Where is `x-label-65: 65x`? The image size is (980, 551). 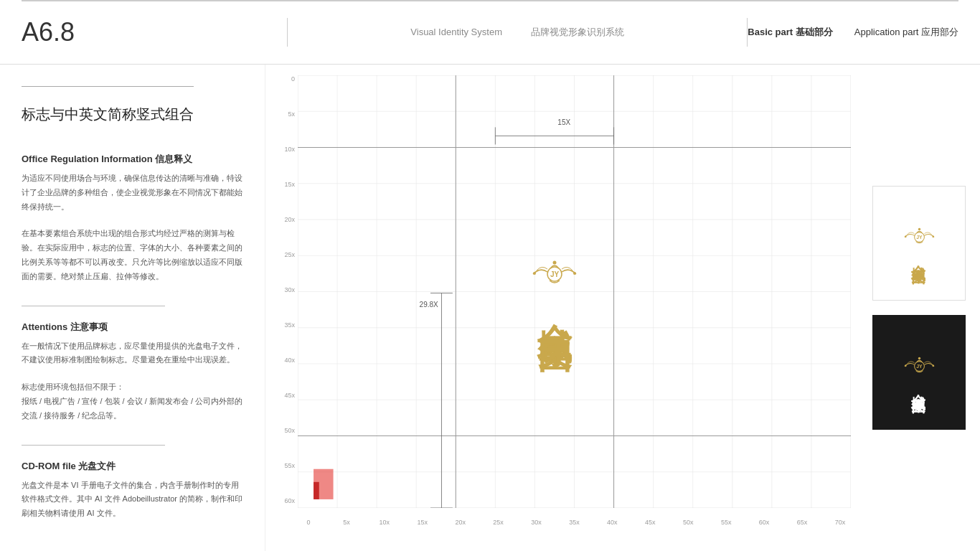 x-label-65: 65x is located at coordinates (802, 522).